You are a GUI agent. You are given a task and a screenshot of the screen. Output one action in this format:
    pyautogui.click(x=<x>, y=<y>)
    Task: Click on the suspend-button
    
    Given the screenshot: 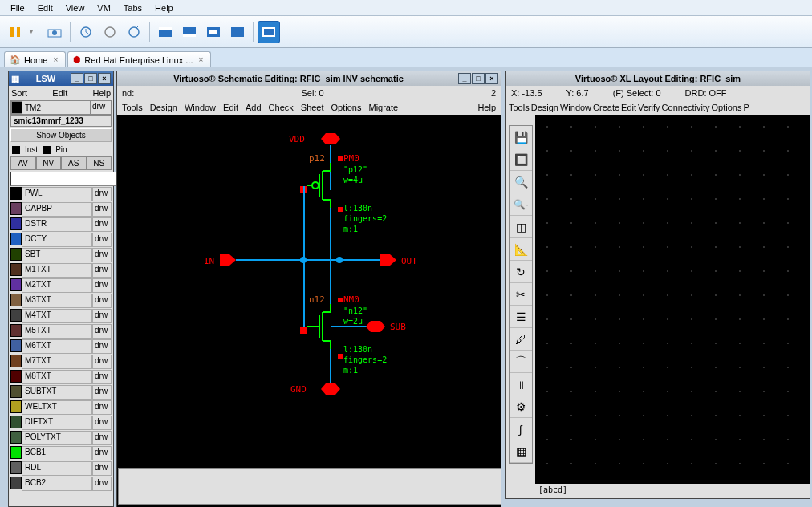 What is the action you would take?
    pyautogui.click(x=15, y=32)
    